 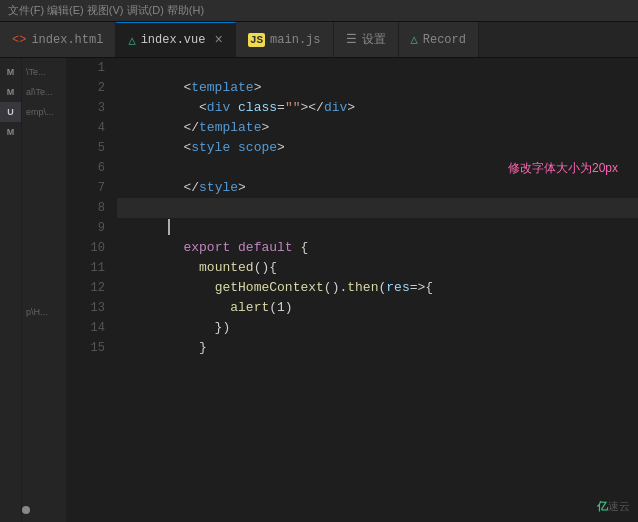 I want to click on bottom-dot-indicator, so click(x=26, y=510).